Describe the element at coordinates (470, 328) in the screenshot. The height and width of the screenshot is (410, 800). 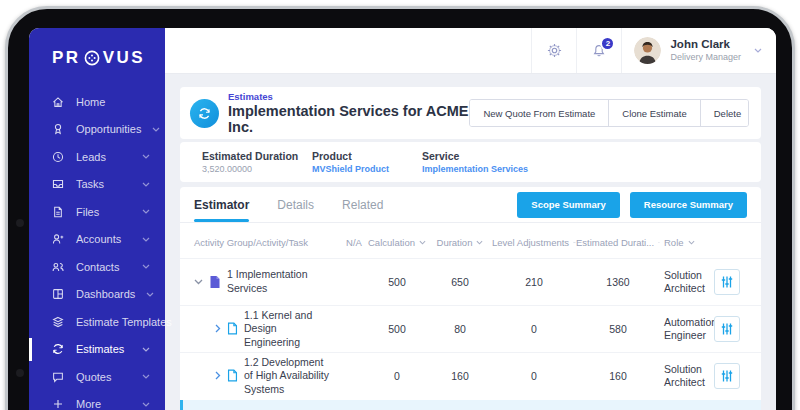
I see `table-row: 1.1 Kernel and Design Engineering 500 80…` at that location.